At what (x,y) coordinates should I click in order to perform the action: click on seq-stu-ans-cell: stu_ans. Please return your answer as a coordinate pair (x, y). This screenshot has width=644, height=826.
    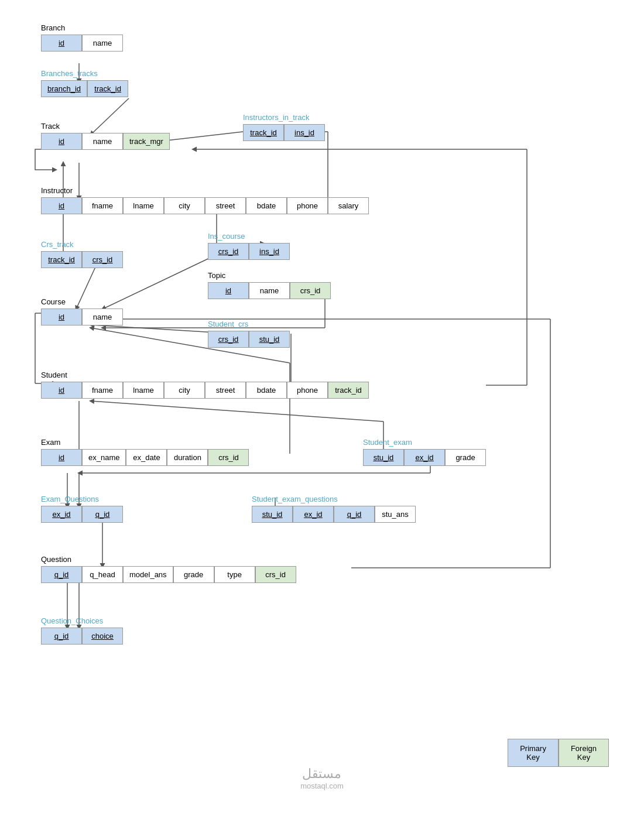
    Looking at the image, I should click on (395, 514).